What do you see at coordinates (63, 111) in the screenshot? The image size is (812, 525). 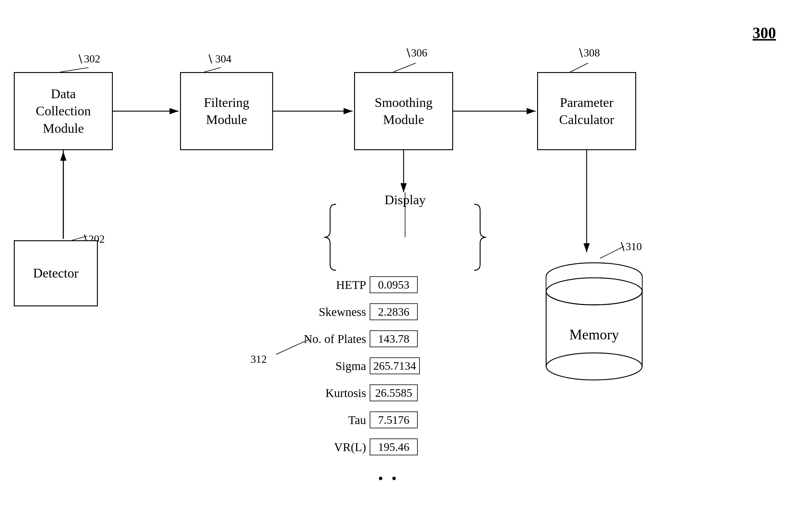 I see `data-collection-module: Data Collection Module` at bounding box center [63, 111].